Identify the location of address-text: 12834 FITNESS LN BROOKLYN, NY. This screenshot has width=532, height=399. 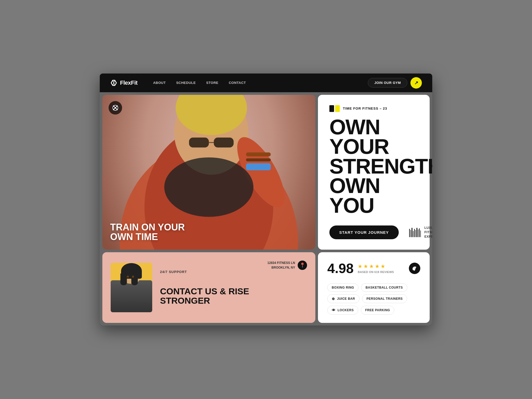
(281, 265).